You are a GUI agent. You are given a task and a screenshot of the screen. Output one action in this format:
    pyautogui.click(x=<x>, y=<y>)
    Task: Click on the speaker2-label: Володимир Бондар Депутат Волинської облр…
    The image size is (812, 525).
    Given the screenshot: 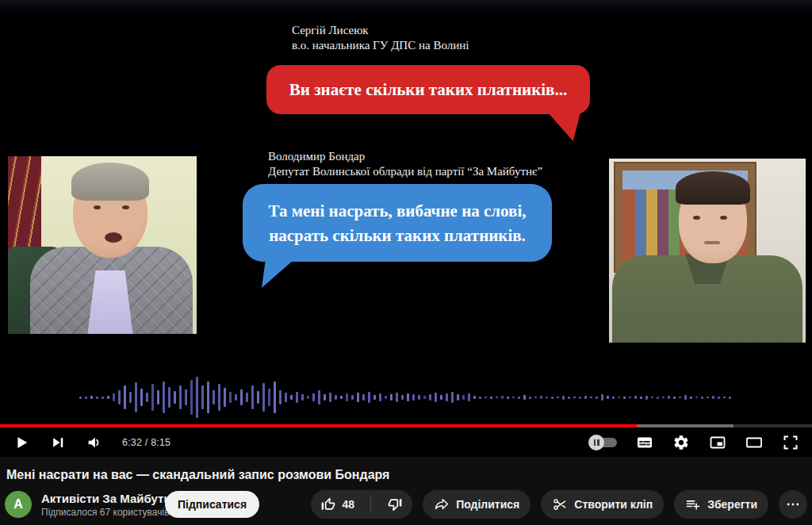 What is the action you would take?
    pyautogui.click(x=405, y=164)
    